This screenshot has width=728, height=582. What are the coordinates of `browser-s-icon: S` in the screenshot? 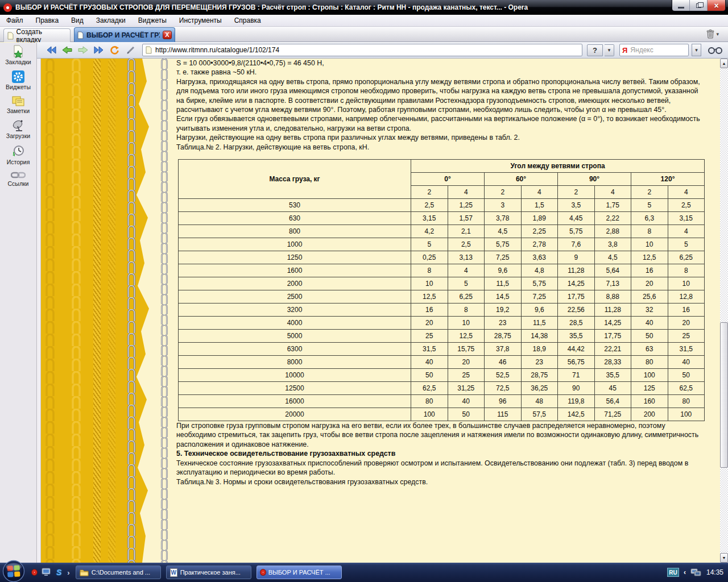 It's located at (59, 572).